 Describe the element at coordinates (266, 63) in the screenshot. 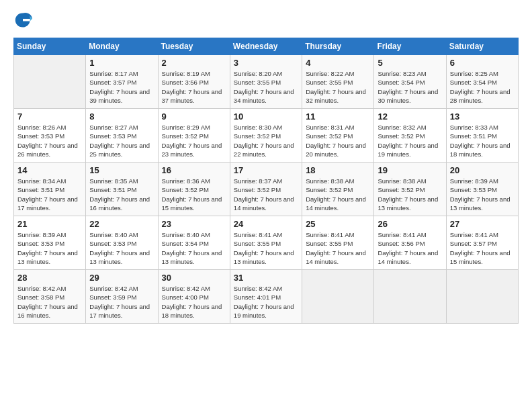

I see `day-number: 3` at that location.